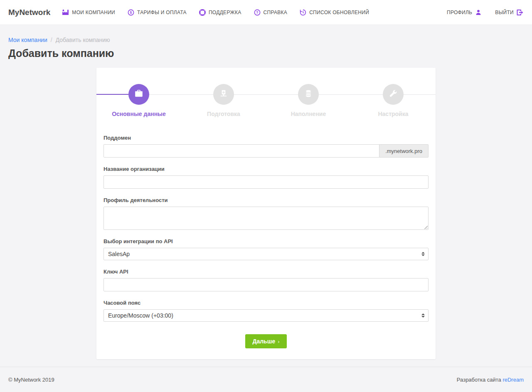  I want to click on page-footer: © MyNetwork 2019 Разработка сайта reDrea…, so click(266, 379).